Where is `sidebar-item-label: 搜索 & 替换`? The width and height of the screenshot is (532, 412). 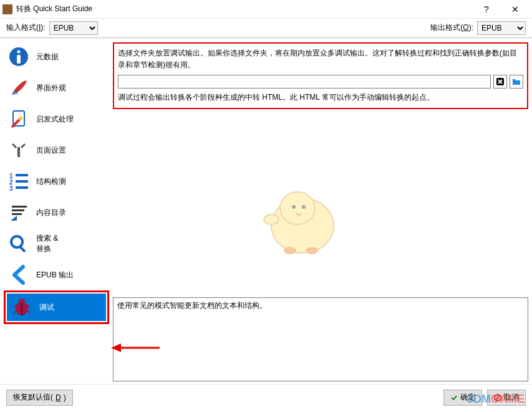
sidebar-item-label: 搜索 & 替换 is located at coordinates (47, 244).